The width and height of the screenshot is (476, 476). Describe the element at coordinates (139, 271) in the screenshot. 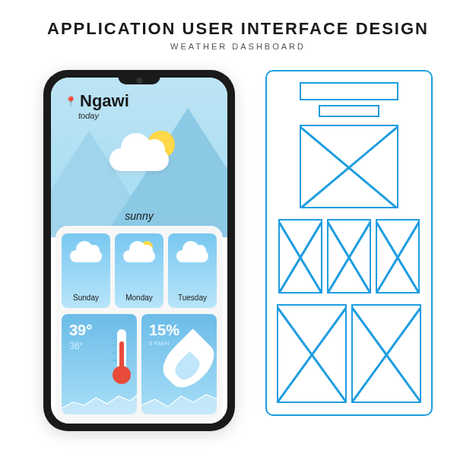

I see `forecast-row: Sunday Monday Tuesday` at that location.